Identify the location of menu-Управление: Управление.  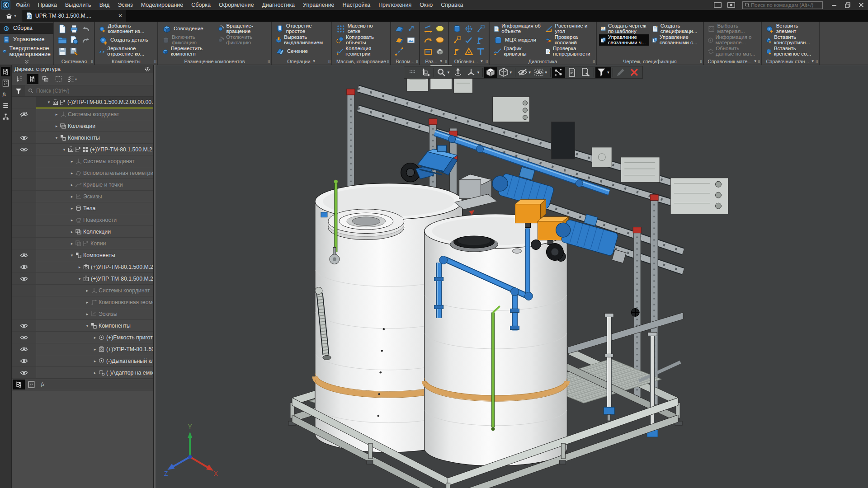
(319, 5).